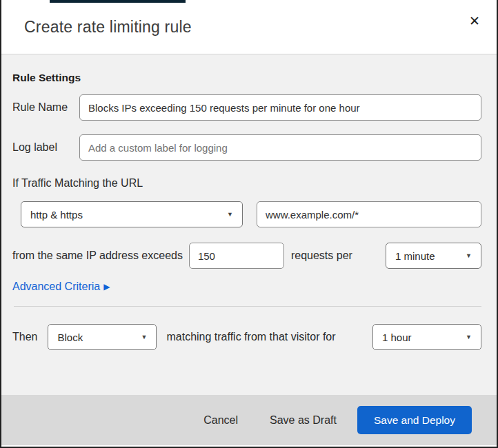 This screenshot has height=448, width=498. Describe the element at coordinates (132, 214) in the screenshot. I see `scheme-select: http & https ▼` at that location.